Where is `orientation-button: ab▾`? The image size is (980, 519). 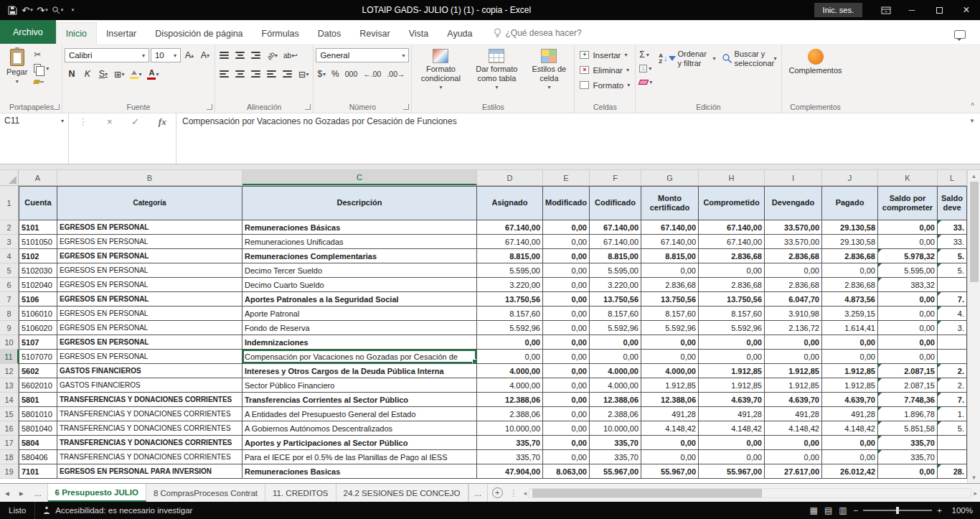
orientation-button: ab▾ is located at coordinates (273, 55).